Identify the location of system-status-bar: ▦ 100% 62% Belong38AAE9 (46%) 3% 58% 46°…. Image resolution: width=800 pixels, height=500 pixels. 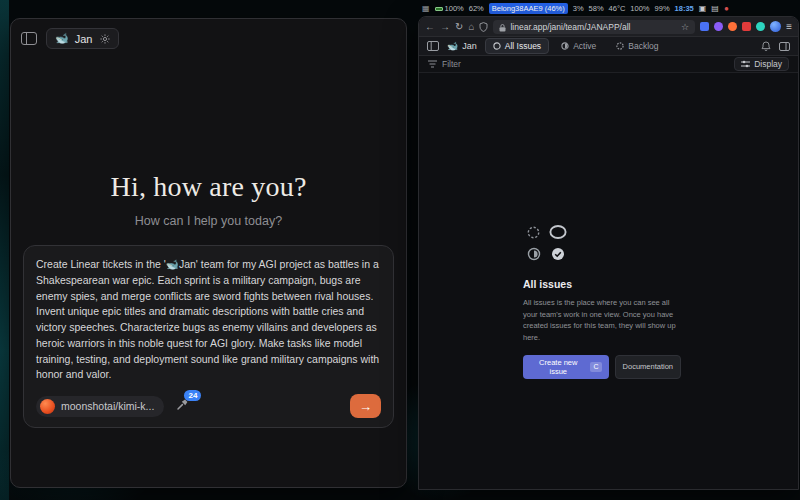
(608, 8).